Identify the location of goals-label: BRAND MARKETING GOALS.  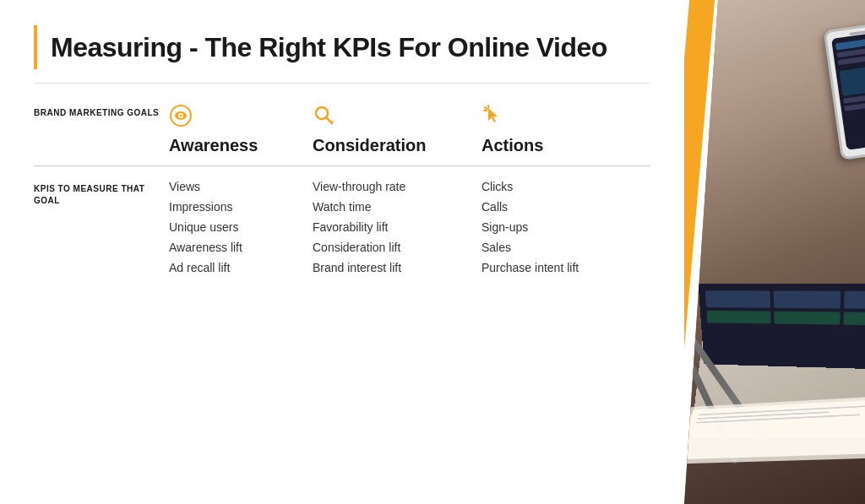
(101, 130).